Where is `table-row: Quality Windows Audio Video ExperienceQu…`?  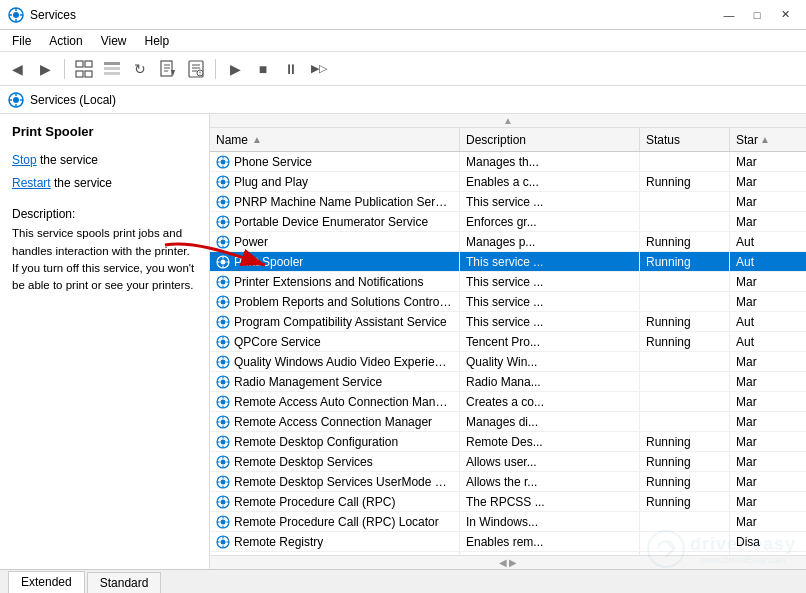
table-row: Quality Windows Audio Video ExperienceQu… is located at coordinates (508, 362).